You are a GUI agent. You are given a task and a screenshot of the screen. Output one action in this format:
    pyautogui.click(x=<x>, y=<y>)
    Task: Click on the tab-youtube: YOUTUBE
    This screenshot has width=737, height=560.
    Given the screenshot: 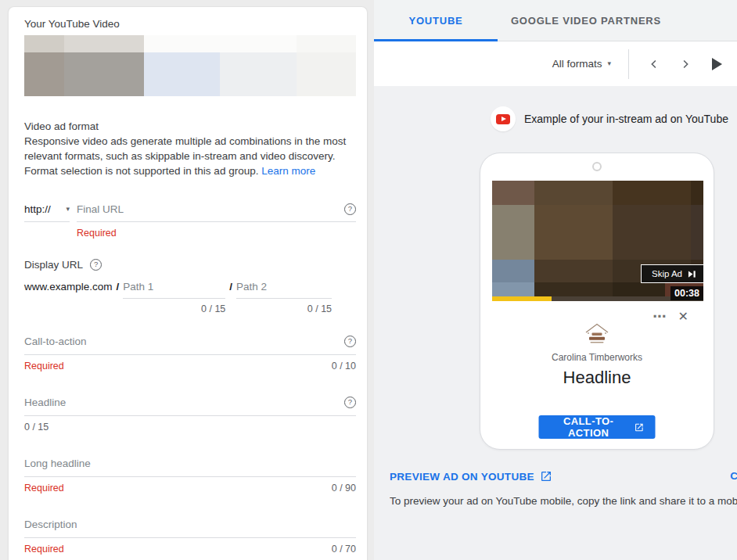 What is the action you would take?
    pyautogui.click(x=436, y=20)
    